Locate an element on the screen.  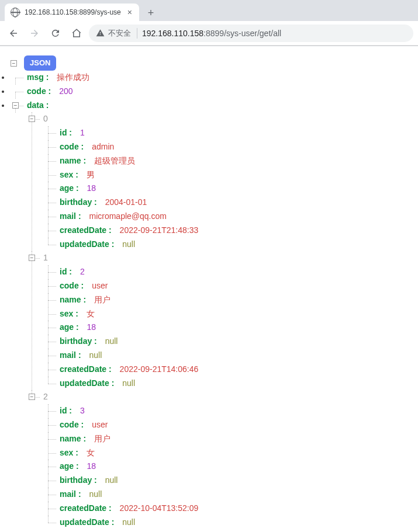
url-host: 192.168.110.158 is located at coordinates (173, 33).